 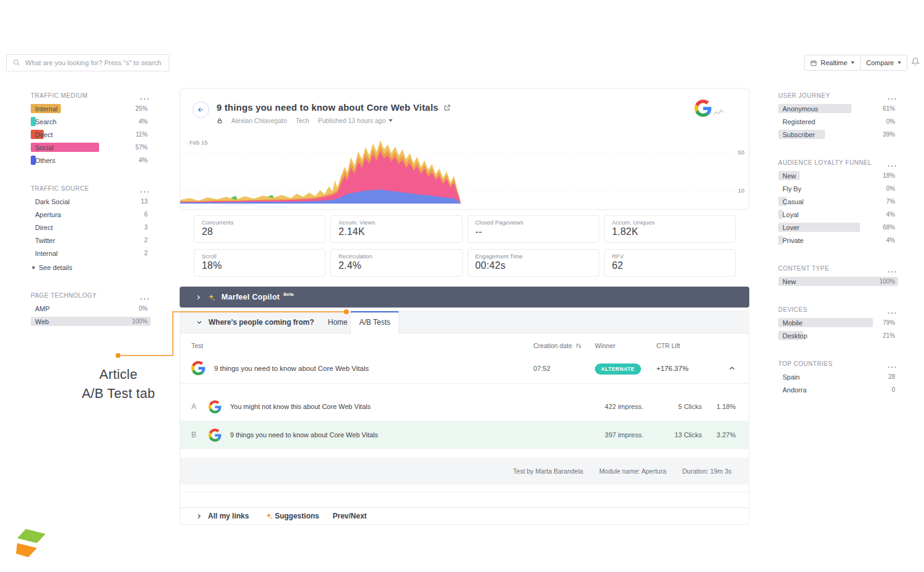 What do you see at coordinates (197, 407) in the screenshot?
I see `variant-id: A` at bounding box center [197, 407].